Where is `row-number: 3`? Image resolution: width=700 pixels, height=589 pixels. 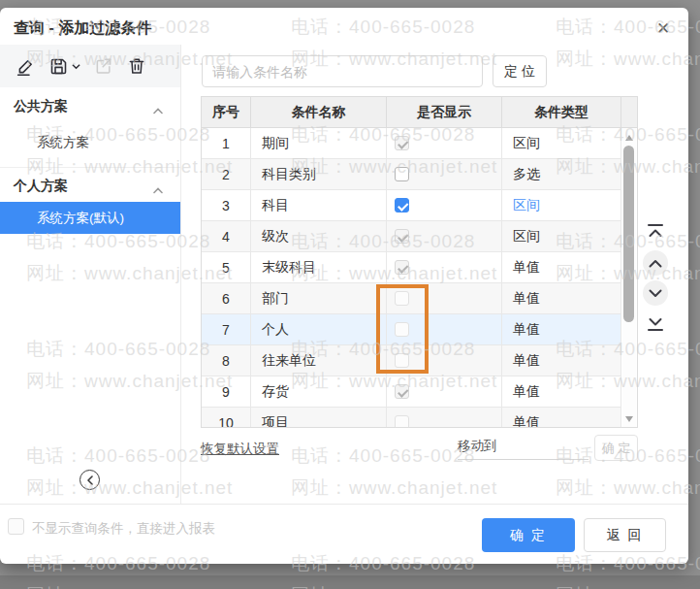
row-number: 3 is located at coordinates (227, 206).